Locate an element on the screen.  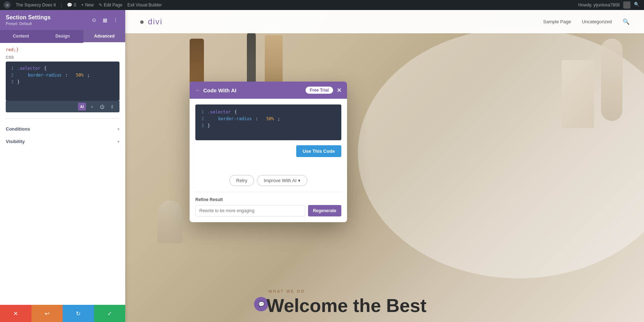
ai-semi: ; is located at coordinates (279, 119).